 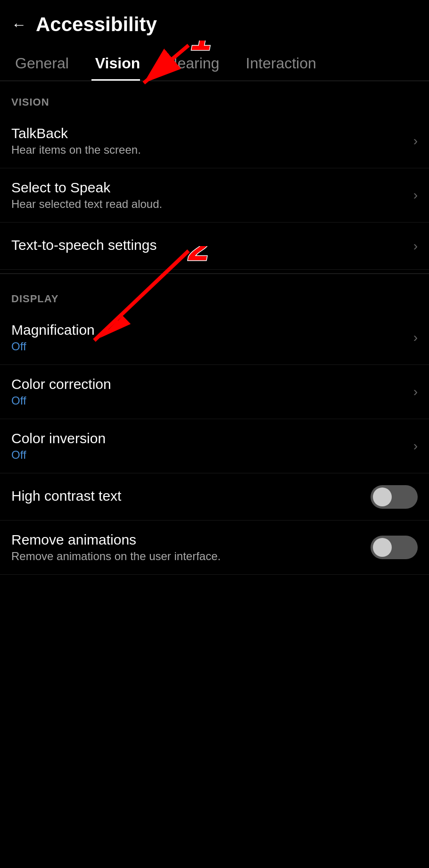 What do you see at coordinates (123, 63) in the screenshot?
I see `tab-vision: Vision` at bounding box center [123, 63].